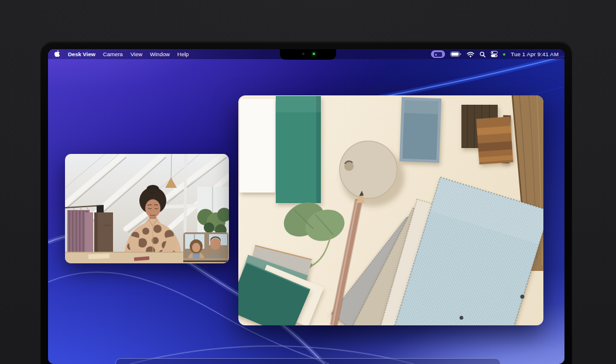  Describe the element at coordinates (308, 54) in the screenshot. I see `display-notch` at that location.